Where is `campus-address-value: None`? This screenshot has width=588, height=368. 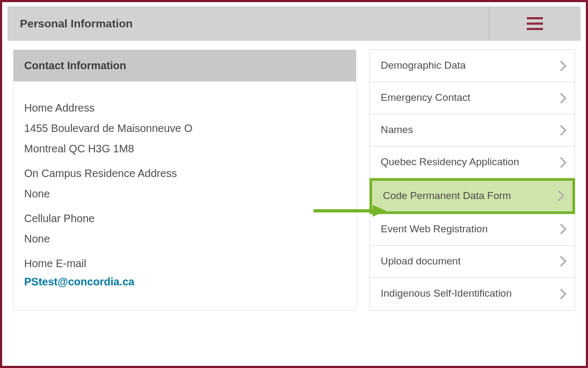 campus-address-value: None is located at coordinates (185, 194).